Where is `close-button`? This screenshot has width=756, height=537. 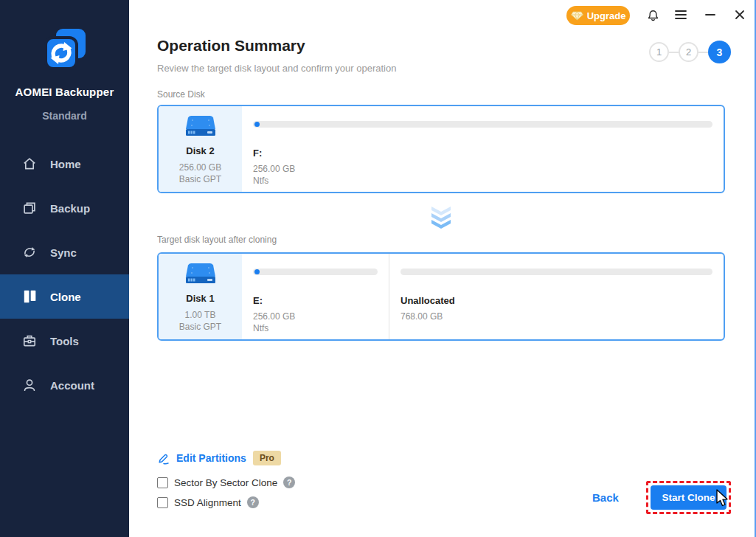
close-button is located at coordinates (740, 15).